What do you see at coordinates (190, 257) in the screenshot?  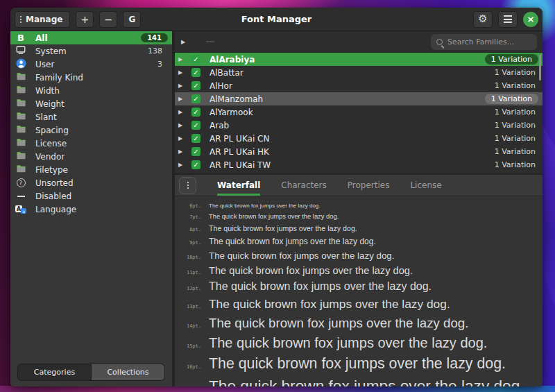 I see `waterfall-size-label: 10pt.` at bounding box center [190, 257].